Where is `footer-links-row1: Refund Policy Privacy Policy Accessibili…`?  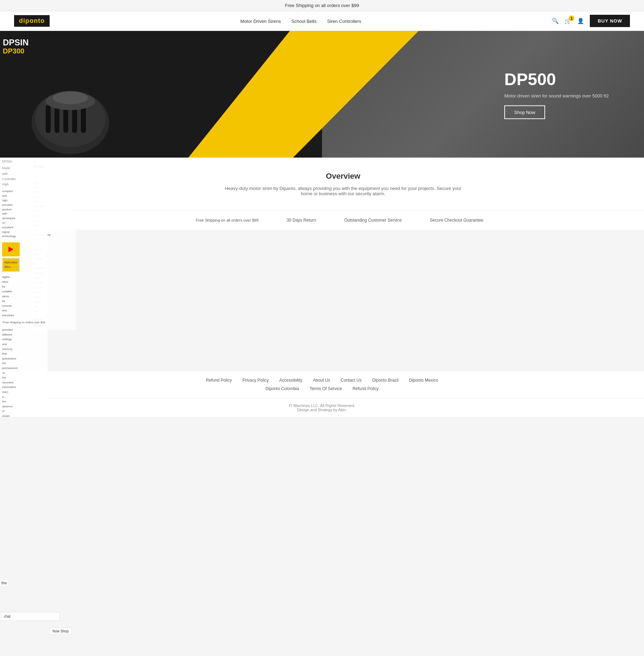 footer-links-row1: Refund Policy Privacy Policy Accessibili… is located at coordinates (322, 380).